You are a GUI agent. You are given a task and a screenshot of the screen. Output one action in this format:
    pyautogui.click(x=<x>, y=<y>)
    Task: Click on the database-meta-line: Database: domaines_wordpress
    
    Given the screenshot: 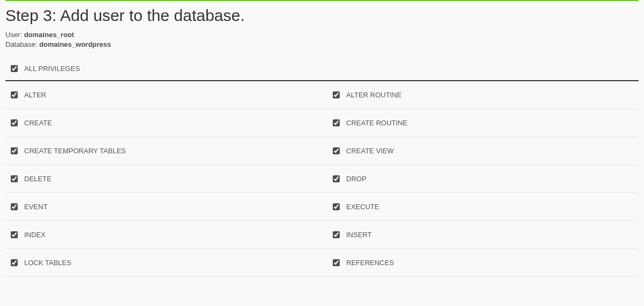 What is the action you would take?
    pyautogui.click(x=322, y=45)
    